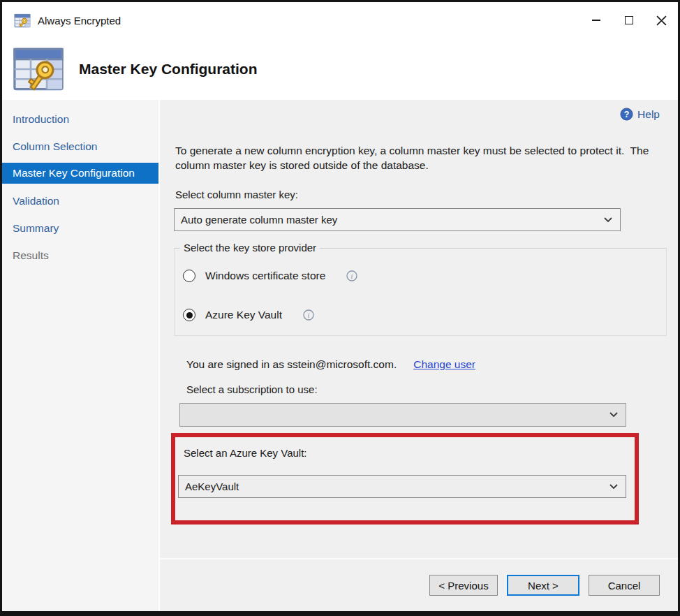 This screenshot has height=616, width=680. What do you see at coordinates (38, 69) in the screenshot?
I see `table-key-icon` at bounding box center [38, 69].